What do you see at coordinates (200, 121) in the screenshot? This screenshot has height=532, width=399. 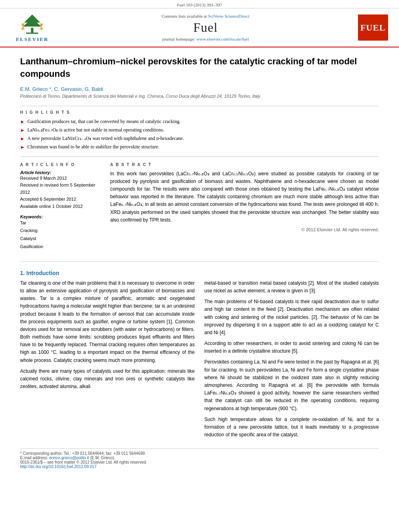 I see `highlight-item-1: ► Gasification produces tar, that can be…` at bounding box center [200, 121].